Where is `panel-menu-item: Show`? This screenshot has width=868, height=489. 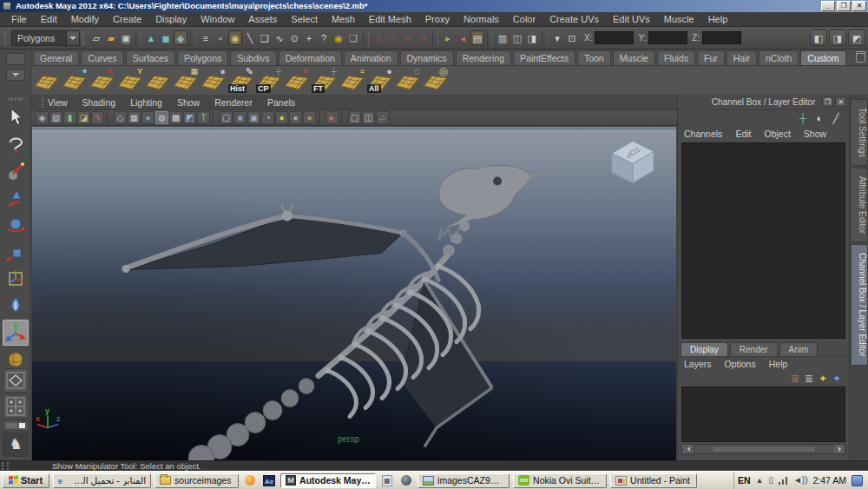 panel-menu-item: Show is located at coordinates (188, 102).